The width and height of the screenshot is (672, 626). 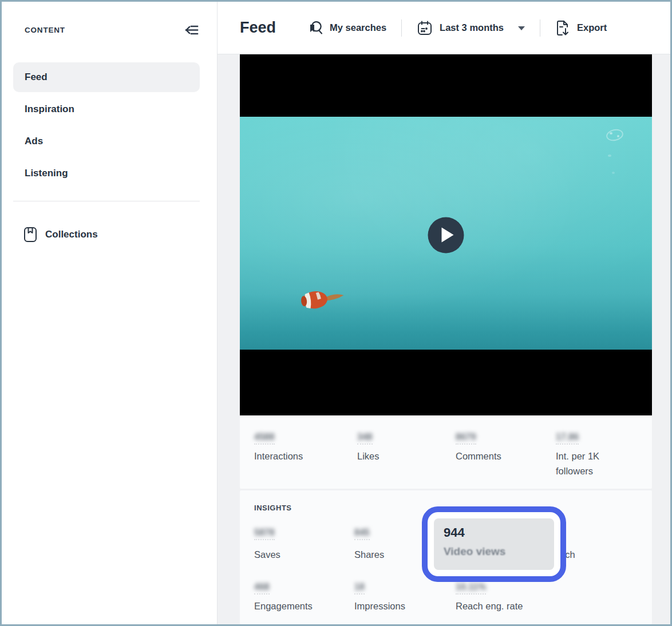 What do you see at coordinates (273, 508) in the screenshot?
I see `insights-heading: INSIGHTS` at bounding box center [273, 508].